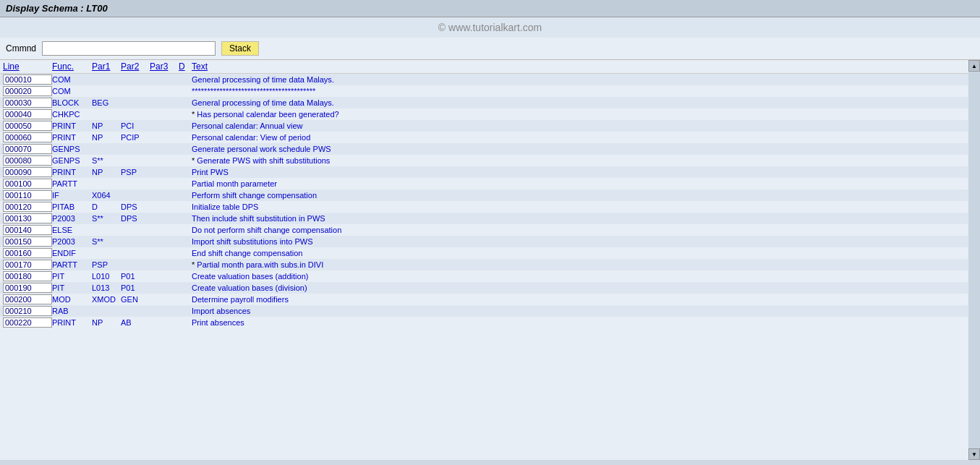 The image size is (980, 465). Describe the element at coordinates (579, 253) in the screenshot. I see `cell-text: End shift change compensation` at that location.